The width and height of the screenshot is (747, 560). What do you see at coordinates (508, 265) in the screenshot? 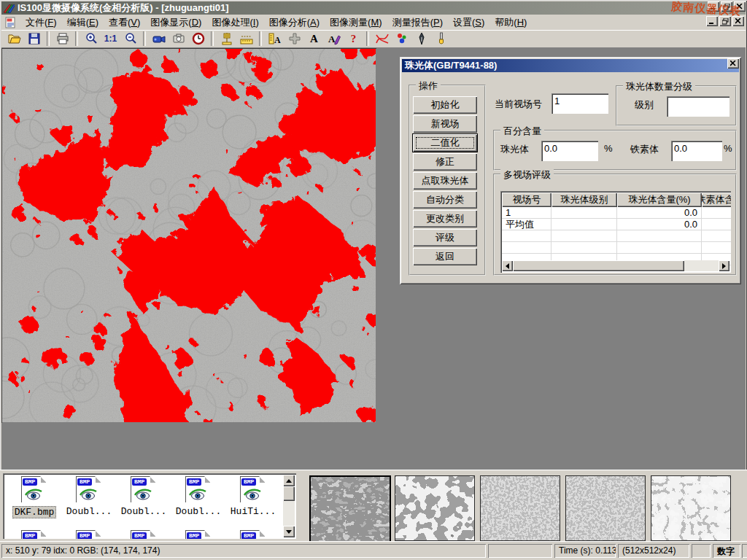
I see `scroll-left-icon` at bounding box center [508, 265].